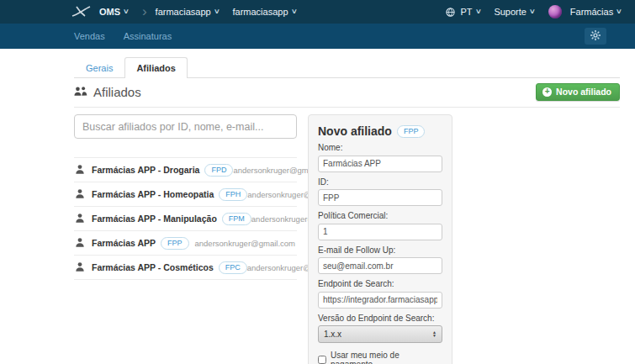 The image size is (635, 364). Describe the element at coordinates (463, 12) in the screenshot. I see `language-menu: PT ∨` at that location.